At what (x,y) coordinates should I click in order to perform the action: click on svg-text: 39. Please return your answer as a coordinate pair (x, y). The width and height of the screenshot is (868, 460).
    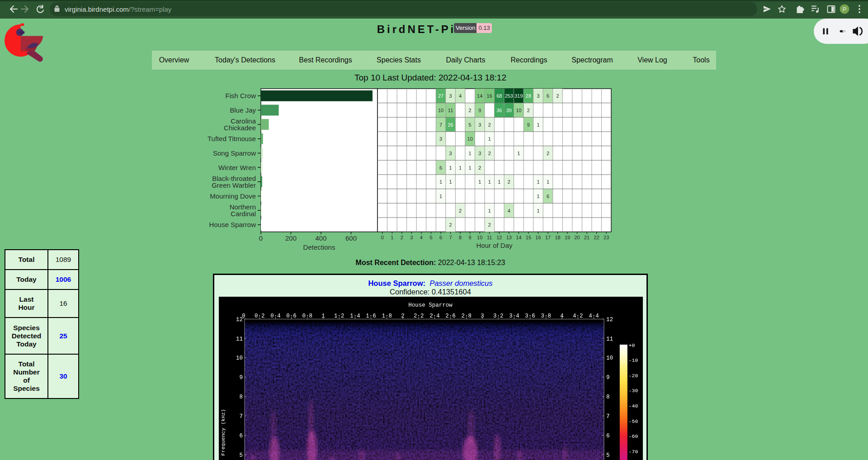
    Looking at the image, I should click on (509, 110).